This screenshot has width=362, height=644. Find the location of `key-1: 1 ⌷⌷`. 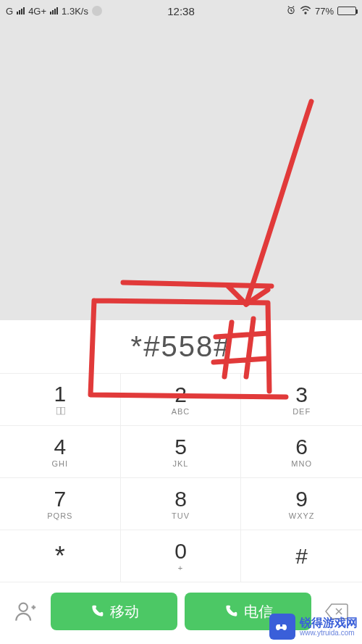

key-1: 1 ⌷⌷ is located at coordinates (61, 400).